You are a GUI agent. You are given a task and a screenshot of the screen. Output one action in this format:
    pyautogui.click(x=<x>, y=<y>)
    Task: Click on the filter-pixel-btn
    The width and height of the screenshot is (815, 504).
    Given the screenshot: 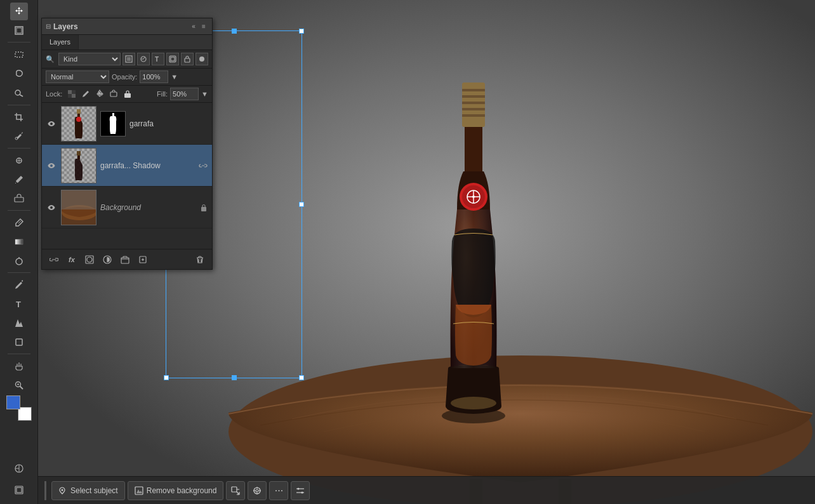 What is the action you would take?
    pyautogui.click(x=129, y=59)
    